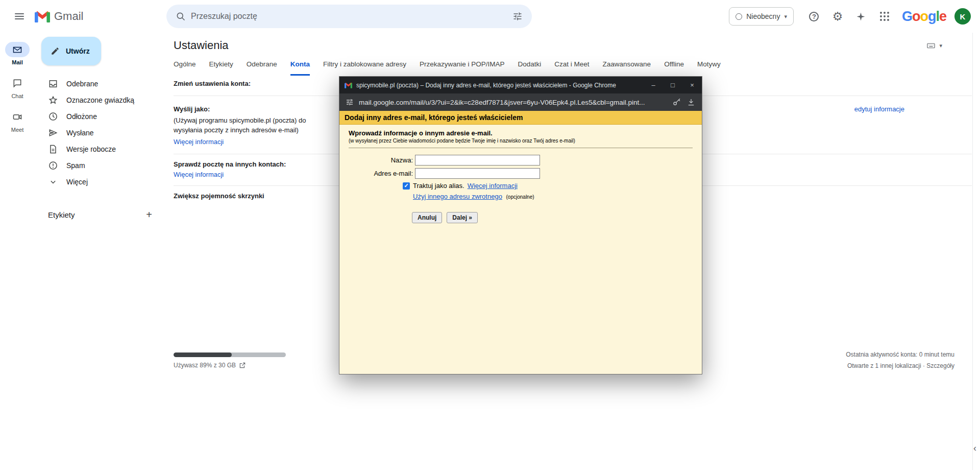  Describe the element at coordinates (42, 16) in the screenshot. I see `gmail-m-icon` at that location.